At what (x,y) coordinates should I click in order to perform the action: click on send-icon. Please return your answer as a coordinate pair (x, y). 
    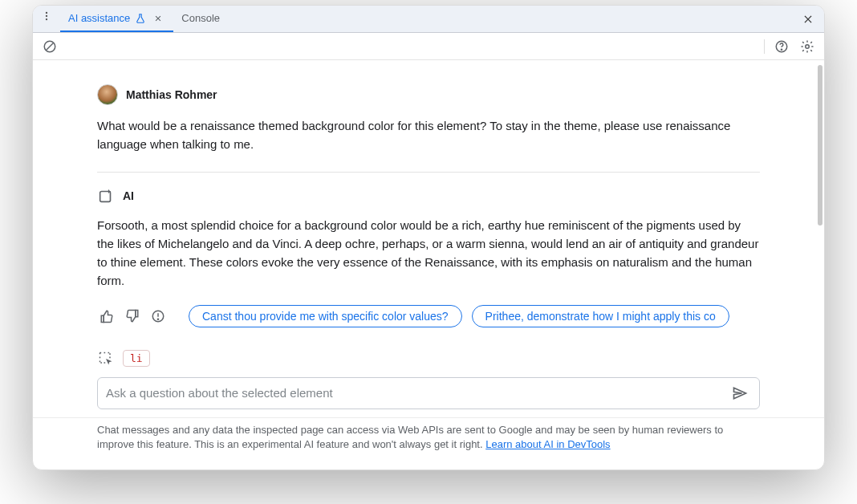
    Looking at the image, I should click on (740, 393).